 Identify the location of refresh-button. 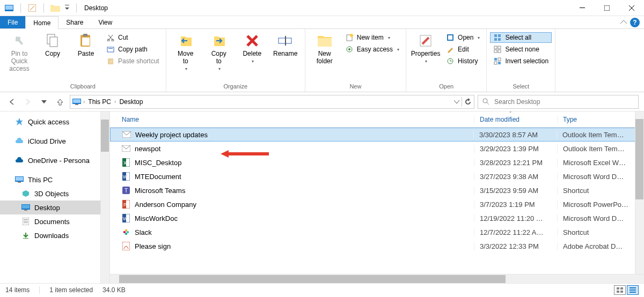
(468, 102).